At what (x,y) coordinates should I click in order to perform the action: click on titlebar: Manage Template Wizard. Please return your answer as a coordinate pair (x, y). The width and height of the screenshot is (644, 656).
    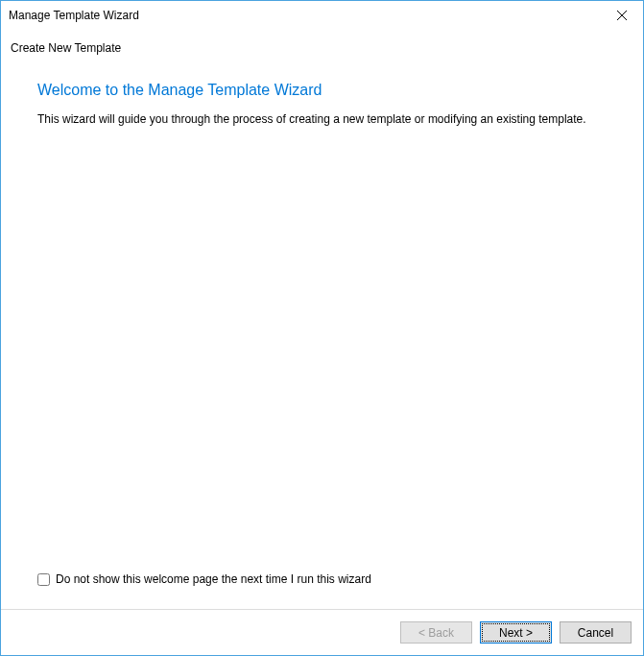
    Looking at the image, I should click on (322, 15).